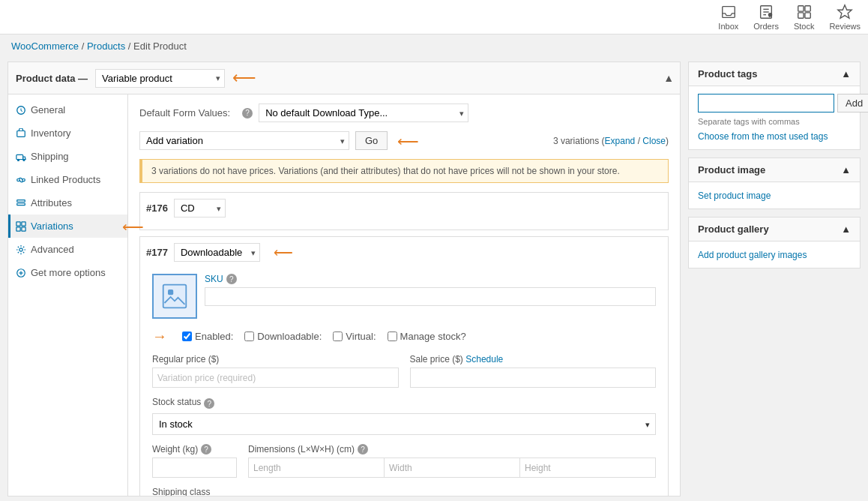 The height and width of the screenshot is (501, 868). I want to click on variation-num-176: #176, so click(157, 208).